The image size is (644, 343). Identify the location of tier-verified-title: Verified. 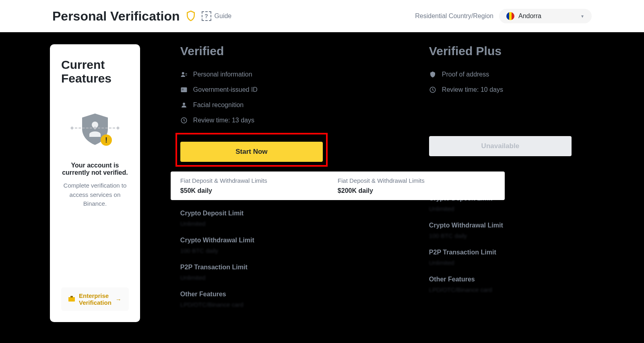
(305, 51).